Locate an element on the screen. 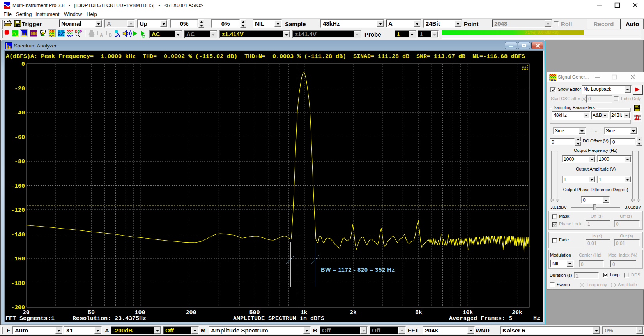 The image size is (644, 336). svg-text: -180 is located at coordinates (18, 283).